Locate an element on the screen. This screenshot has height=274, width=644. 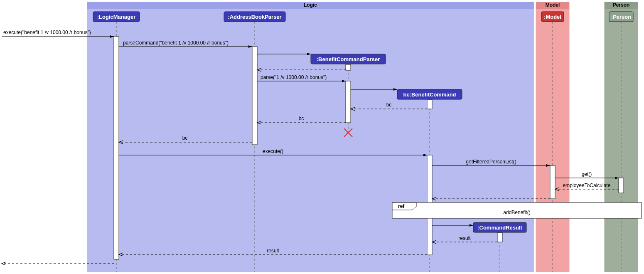
ref-addbenefit: addBenefit() is located at coordinates (517, 212).